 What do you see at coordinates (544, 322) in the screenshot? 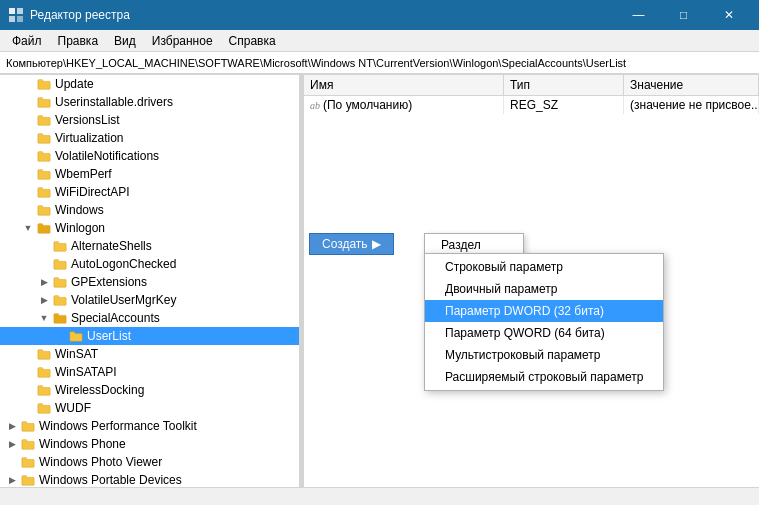
I see `context-menu: Строковый параметр Двоичный параметр Пар…` at bounding box center [544, 322].